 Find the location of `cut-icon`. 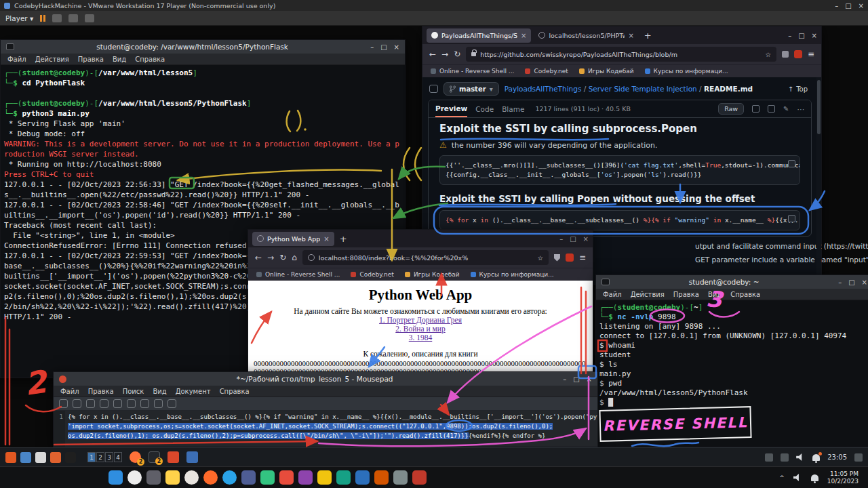

cut-icon is located at coordinates (132, 404).